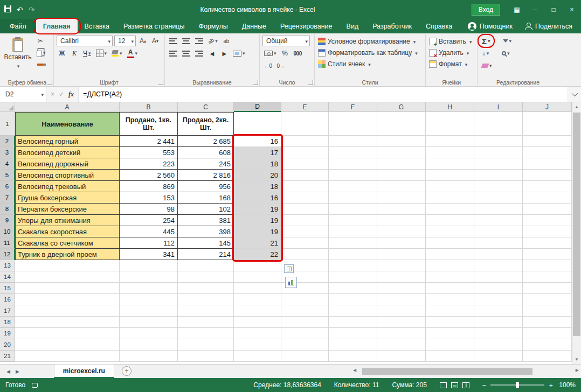 The image size is (581, 392). What do you see at coordinates (353, 124) in the screenshot?
I see `cell-F1` at bounding box center [353, 124].